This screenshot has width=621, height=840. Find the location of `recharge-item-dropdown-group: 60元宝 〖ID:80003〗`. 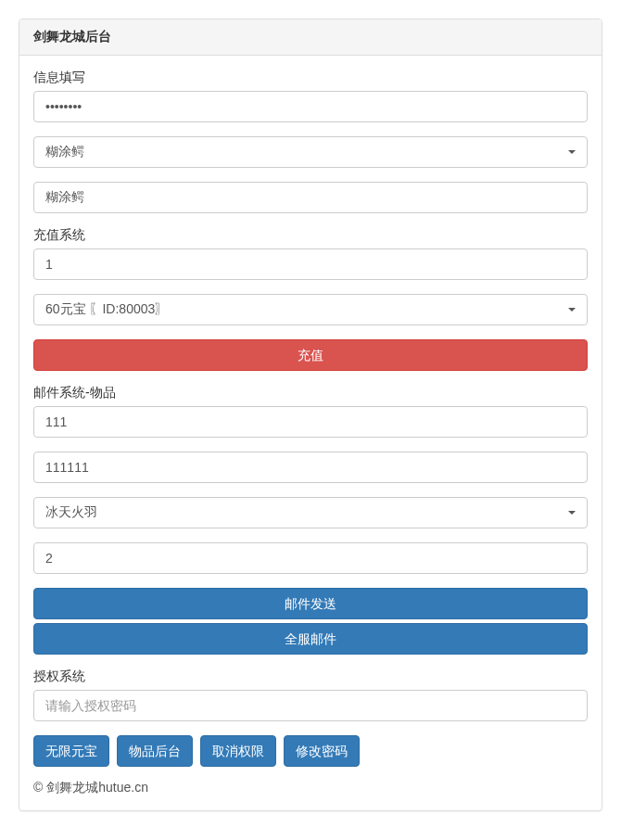

recharge-item-dropdown-group: 60元宝 〖ID:80003〗 is located at coordinates (310, 310).